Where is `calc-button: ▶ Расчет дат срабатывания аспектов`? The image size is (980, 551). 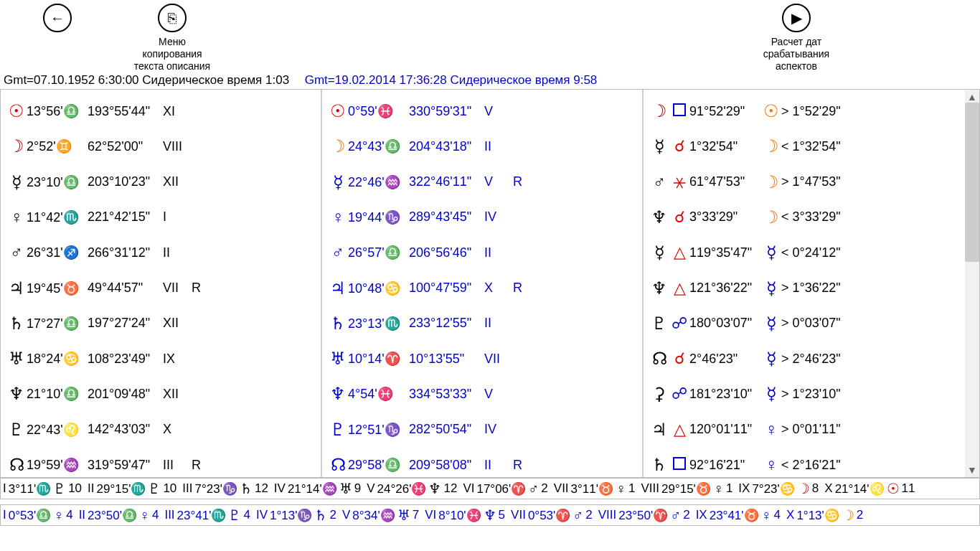 calc-button: ▶ Расчет дат срабатывания аспектов is located at coordinates (796, 37).